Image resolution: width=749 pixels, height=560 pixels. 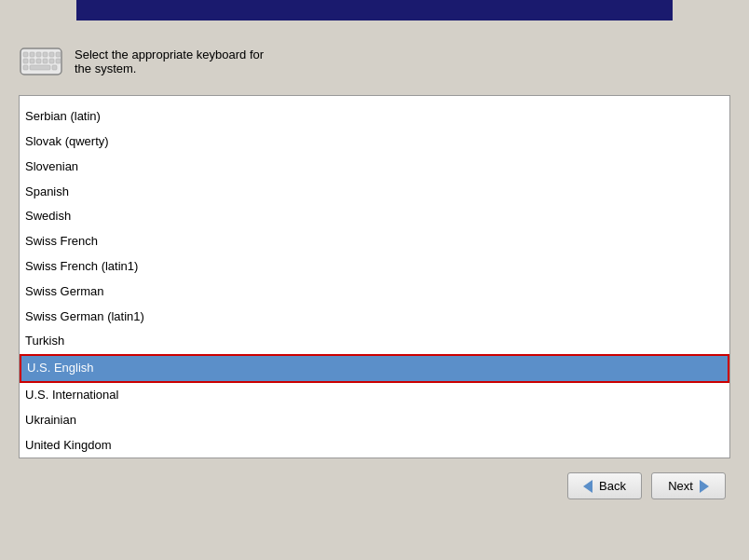 What do you see at coordinates (374, 216) in the screenshot?
I see `list-item: Swedish` at bounding box center [374, 216].